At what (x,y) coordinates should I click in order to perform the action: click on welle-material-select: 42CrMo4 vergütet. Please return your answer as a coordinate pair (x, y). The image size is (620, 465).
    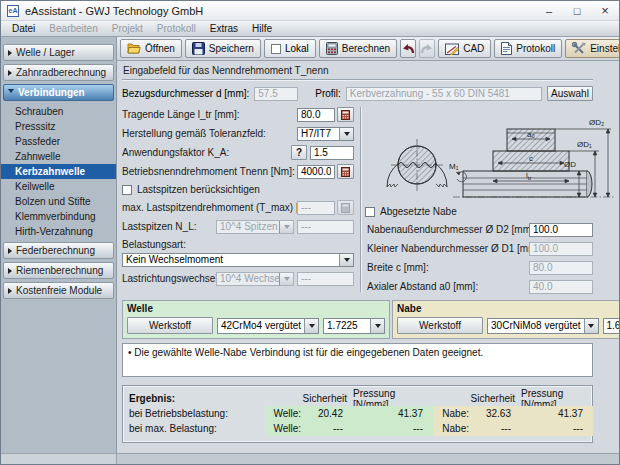
    Looking at the image, I should click on (268, 326).